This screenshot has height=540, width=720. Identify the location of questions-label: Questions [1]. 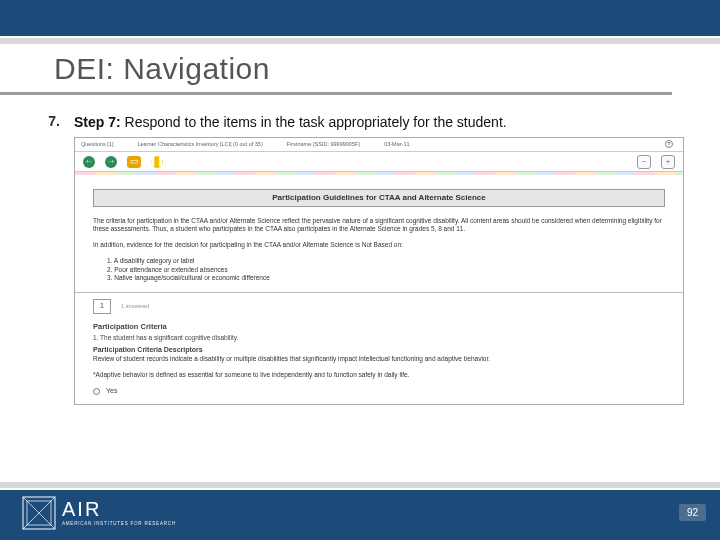
(97, 144).